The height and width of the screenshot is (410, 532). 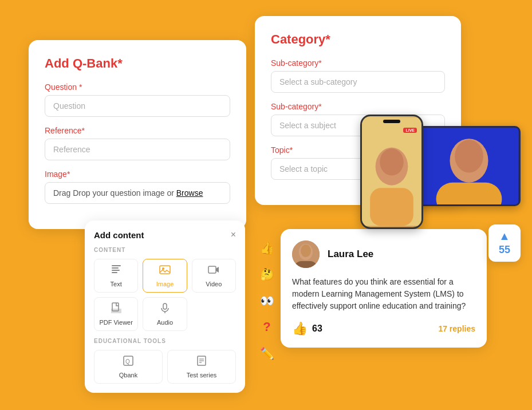 I want to click on reaction-like: 👍, so click(x=267, y=248).